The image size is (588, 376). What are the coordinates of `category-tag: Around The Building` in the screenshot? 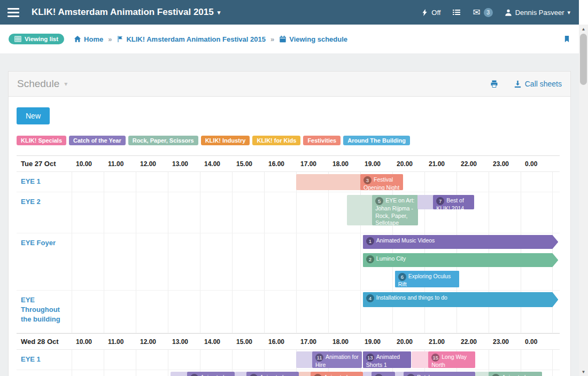 It's located at (376, 140).